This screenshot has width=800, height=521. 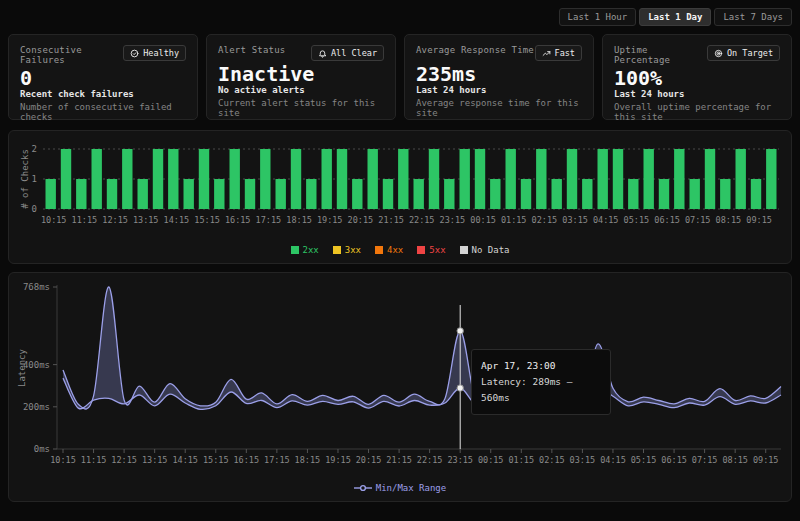 I want to click on status-code-legend: 2xx3xx4xx5xxNo Data, so click(x=400, y=250).